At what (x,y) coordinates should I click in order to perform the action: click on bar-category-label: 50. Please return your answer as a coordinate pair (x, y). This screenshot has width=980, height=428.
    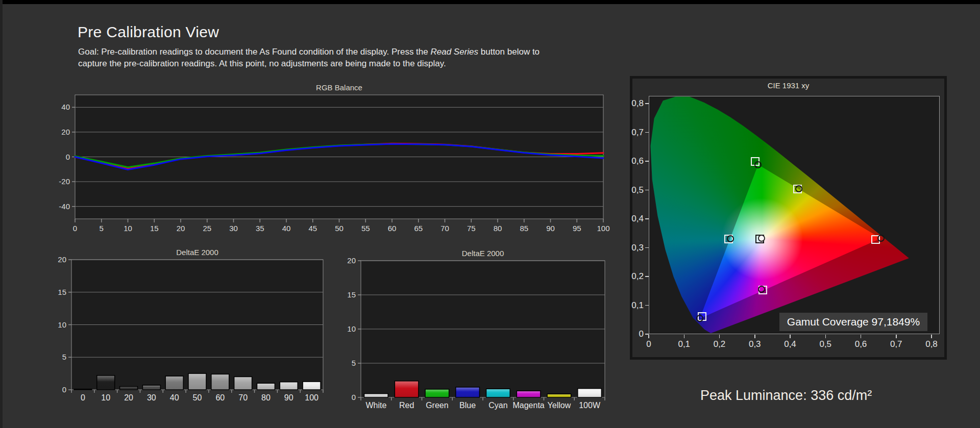
    Looking at the image, I should click on (198, 398).